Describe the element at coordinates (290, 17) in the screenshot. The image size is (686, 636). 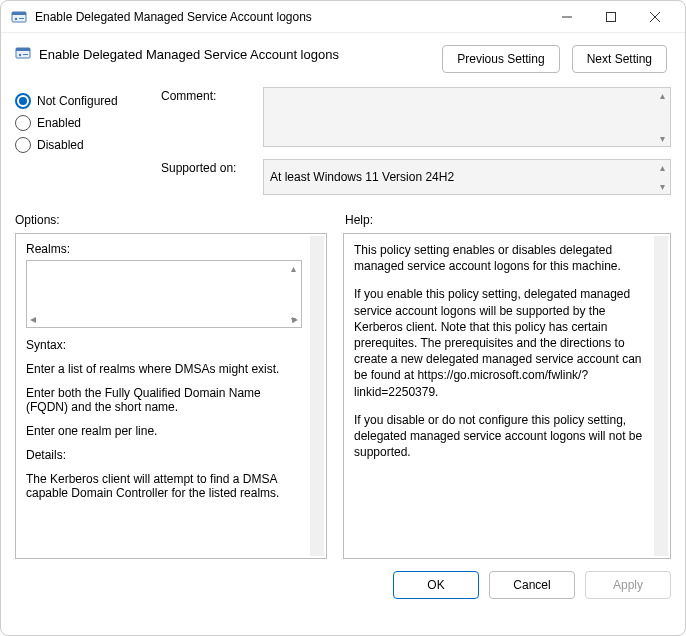
I see `window-title: Enable Delegated Managed Service Account…` at that location.